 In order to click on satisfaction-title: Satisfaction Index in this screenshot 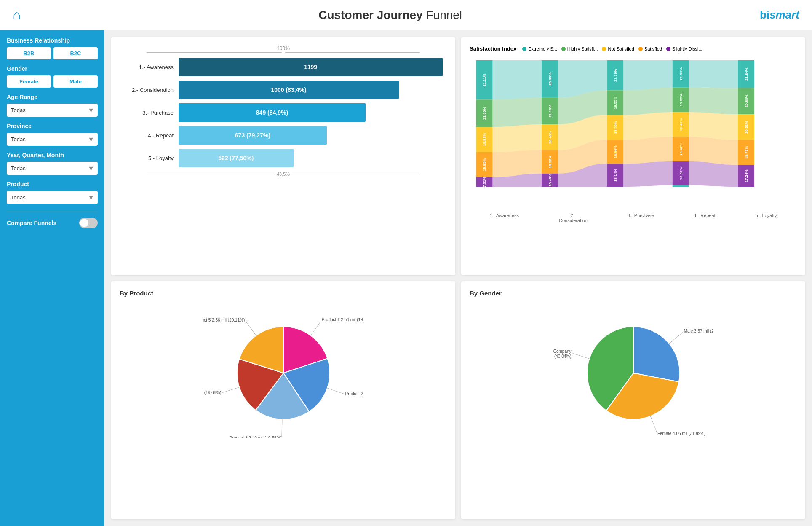, I will do `click(493, 49)`.